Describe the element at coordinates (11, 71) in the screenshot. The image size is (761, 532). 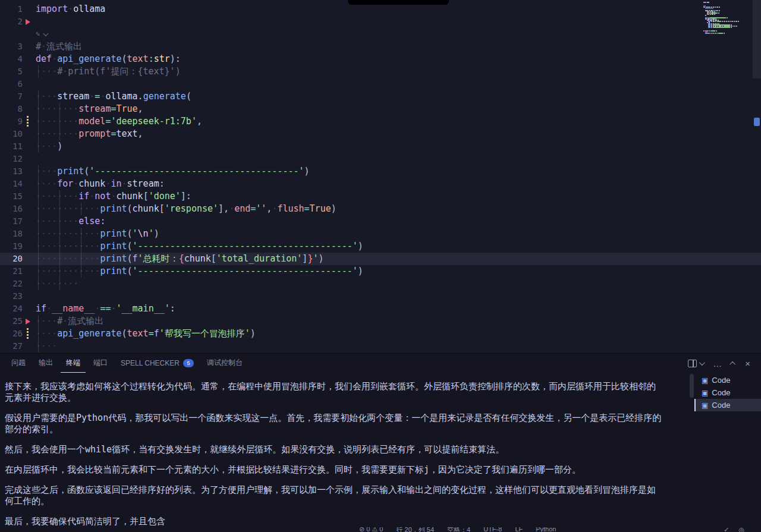
I see `line-number: 5` at that location.